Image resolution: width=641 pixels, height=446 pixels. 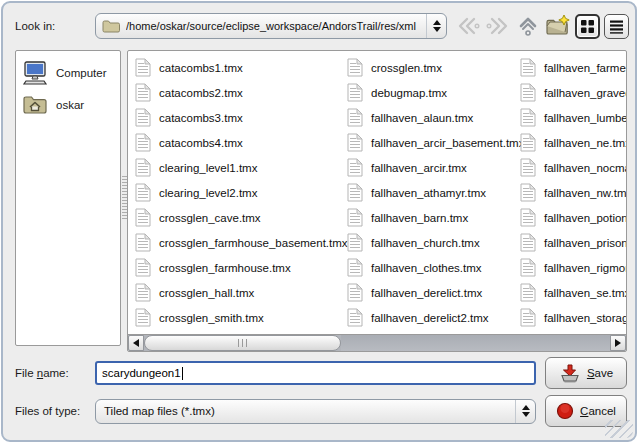 I want to click on place-oskar: oskar, so click(x=68, y=105).